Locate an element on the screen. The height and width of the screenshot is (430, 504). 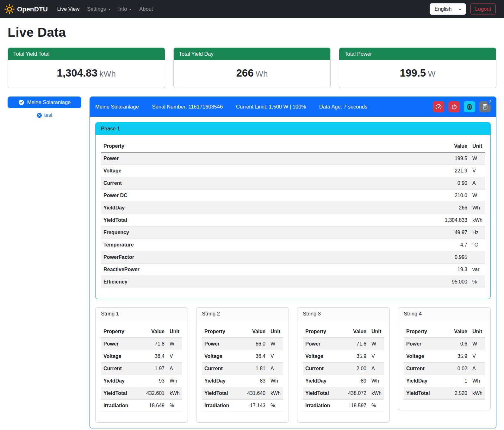
property-cell: PowerFactor is located at coordinates (271, 258).